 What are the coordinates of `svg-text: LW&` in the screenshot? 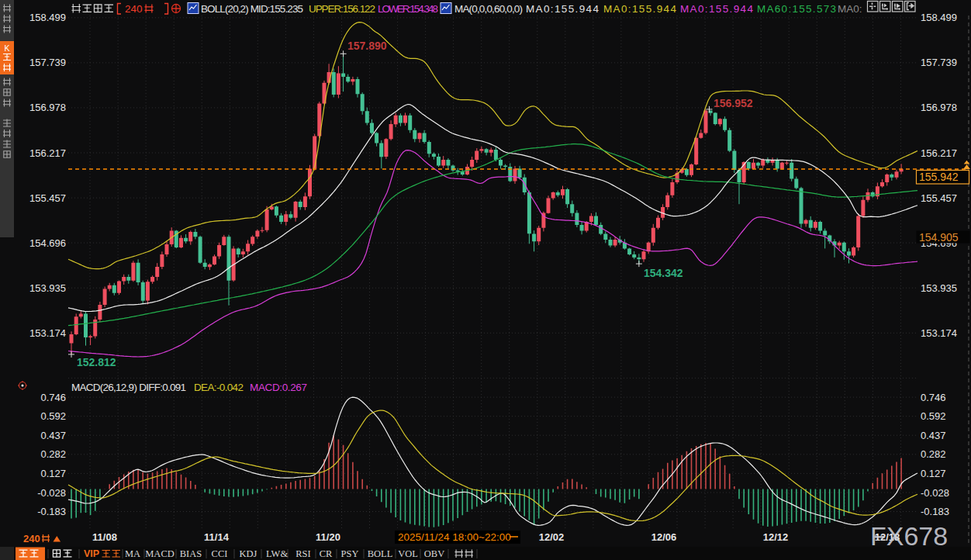 It's located at (278, 554).